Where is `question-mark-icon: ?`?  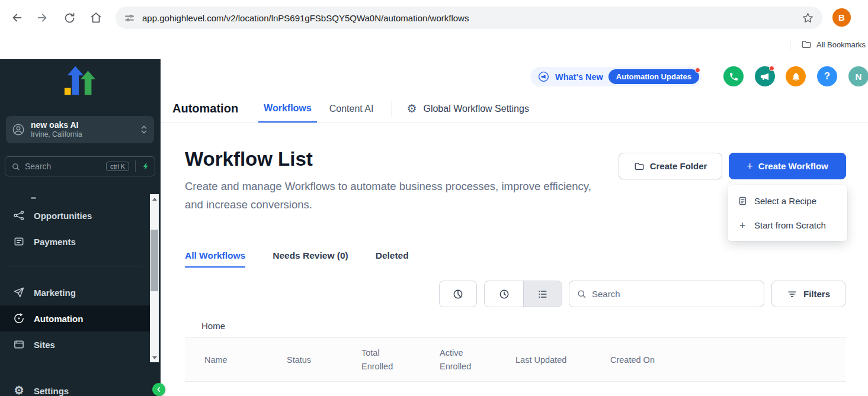
question-mark-icon: ? is located at coordinates (827, 76).